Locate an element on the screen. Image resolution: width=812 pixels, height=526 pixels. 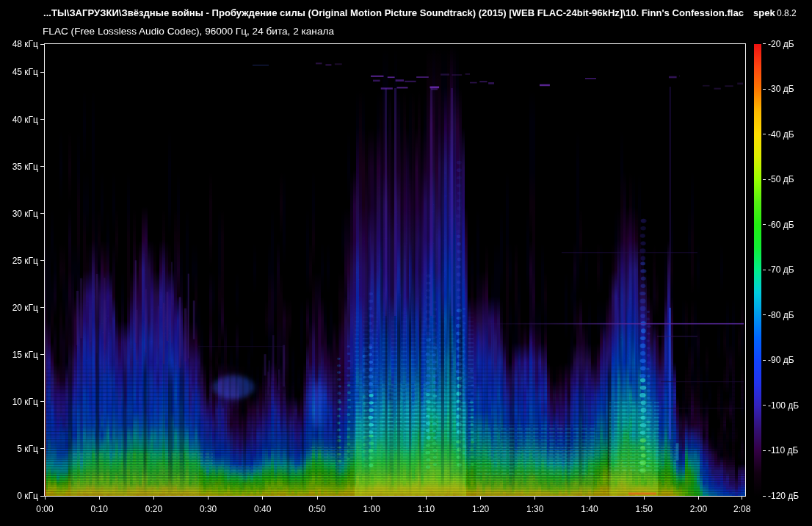
svg-text: -80 дБ is located at coordinates (781, 315).